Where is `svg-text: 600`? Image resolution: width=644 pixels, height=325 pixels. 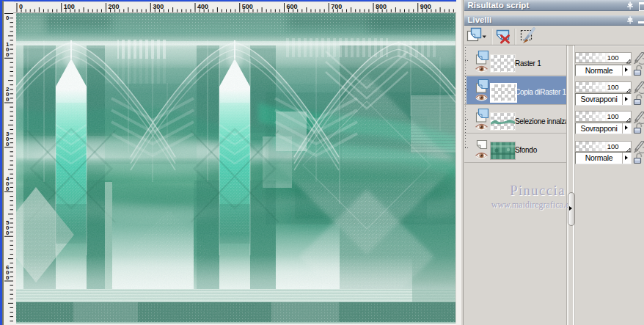 svg-text: 600 is located at coordinates (292, 7).